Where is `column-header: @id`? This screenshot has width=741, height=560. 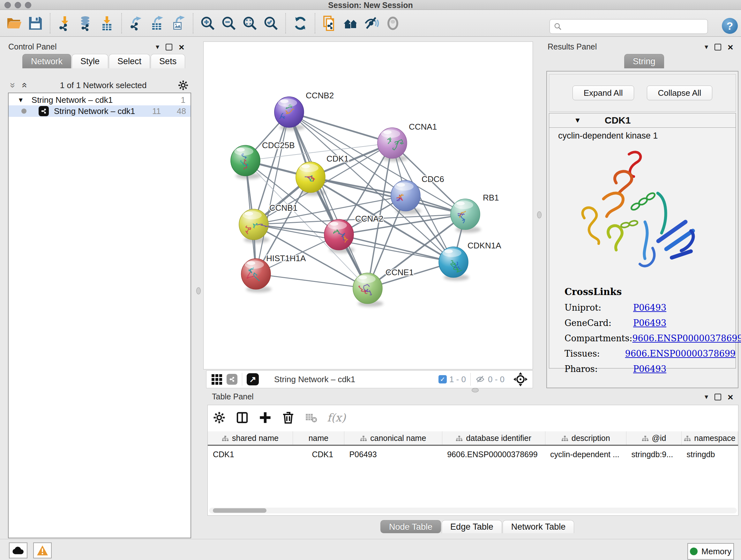
column-header: @id is located at coordinates (654, 438).